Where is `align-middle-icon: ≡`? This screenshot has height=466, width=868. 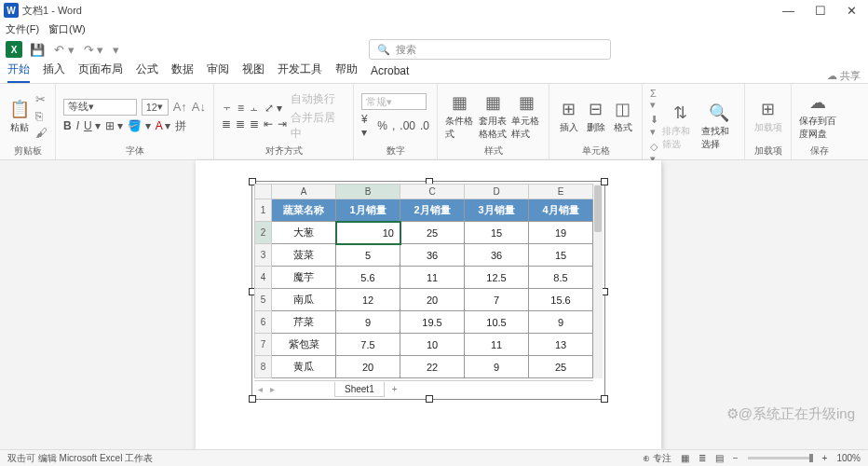
align-middle-icon: ≡ is located at coordinates (240, 108).